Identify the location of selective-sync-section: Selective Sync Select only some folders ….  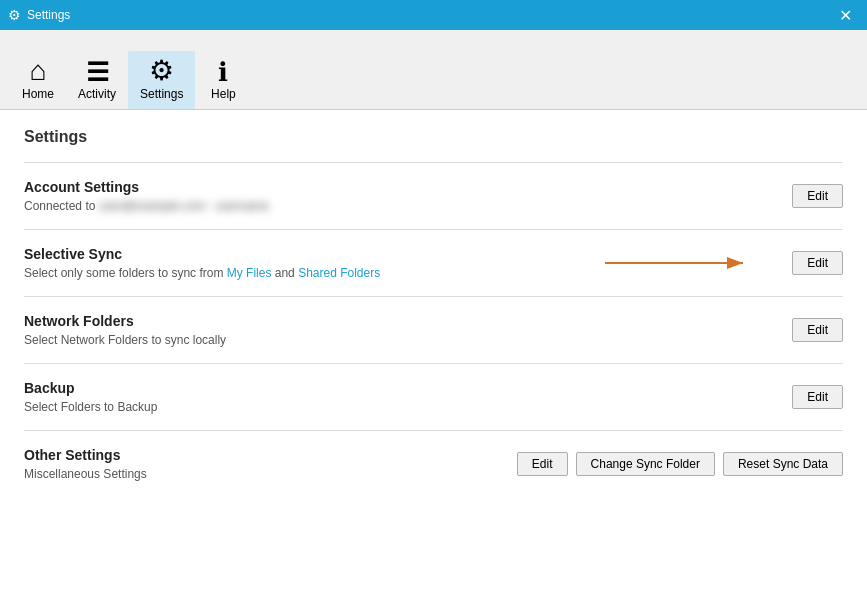
(434, 262).